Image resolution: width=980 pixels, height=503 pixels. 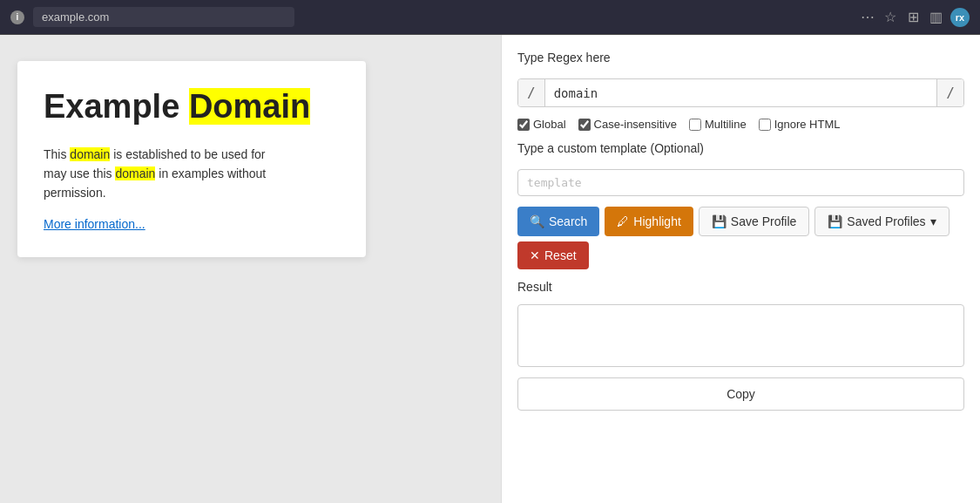 I want to click on more-information-link: More information..., so click(x=192, y=224).